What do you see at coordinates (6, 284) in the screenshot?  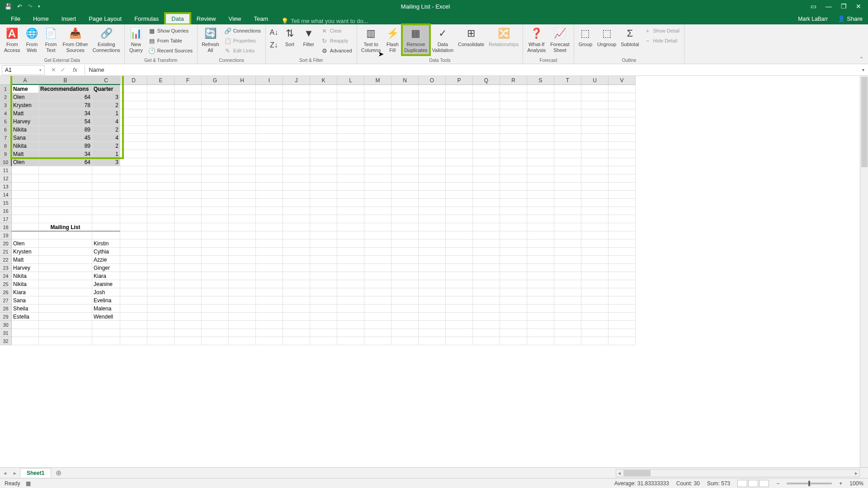 I see `row-header: 25` at bounding box center [6, 284].